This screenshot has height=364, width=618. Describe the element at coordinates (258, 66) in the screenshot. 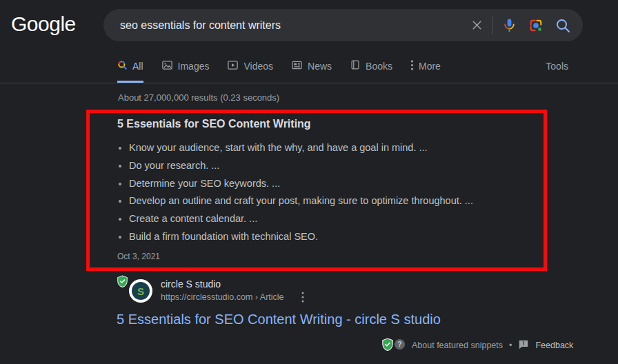

I see `tab-label: Videos` at that location.